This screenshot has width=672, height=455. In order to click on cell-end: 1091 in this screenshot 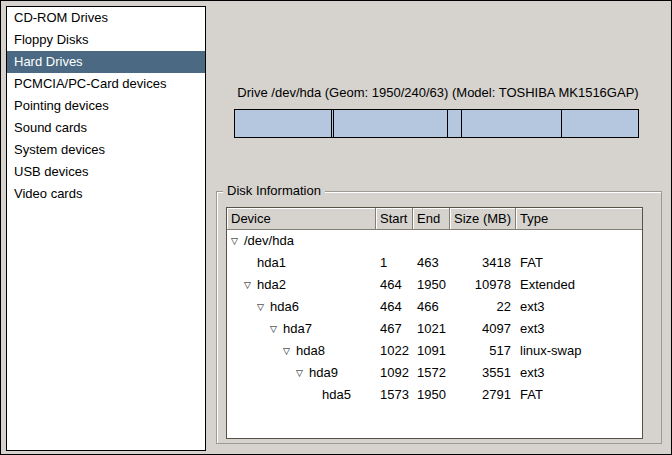, I will do `click(432, 351)`.